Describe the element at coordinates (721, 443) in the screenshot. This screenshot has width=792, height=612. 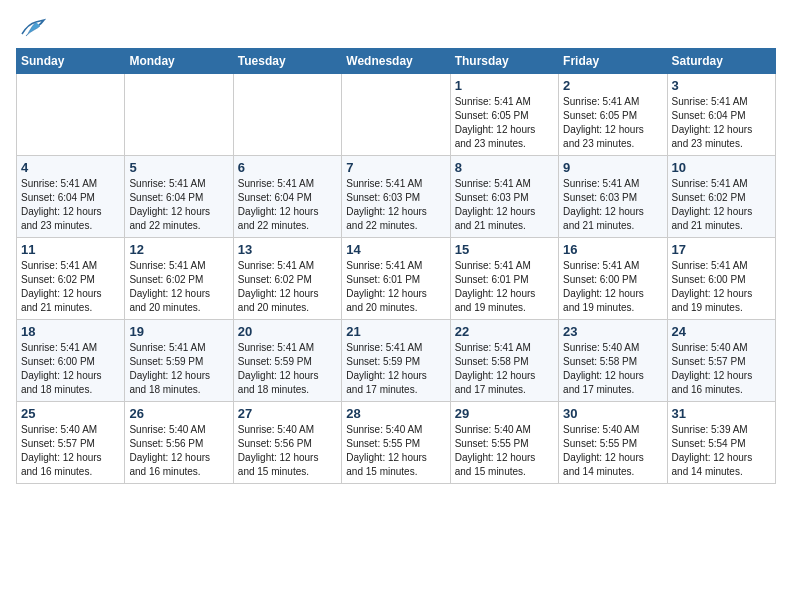
I see `calendar-cell: 31Sunrise: 5:39 AM Sunset: 5:54 PM Dayli…` at that location.